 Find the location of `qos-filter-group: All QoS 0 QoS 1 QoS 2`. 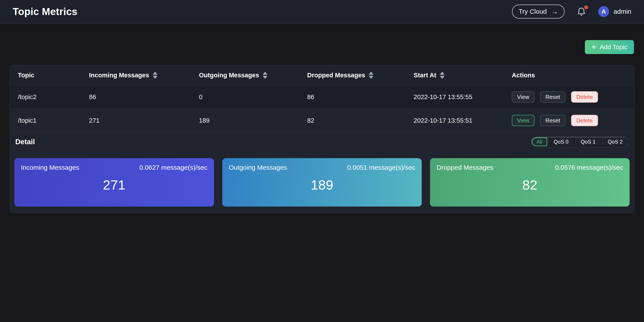

qos-filter-group: All QoS 0 QoS 1 QoS 2 is located at coordinates (580, 142).